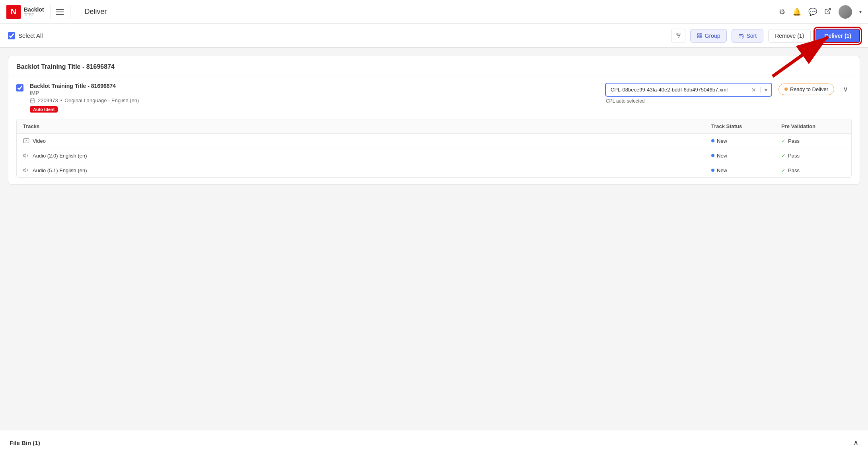  I want to click on deliver-label: Deliver (1), so click(838, 36).